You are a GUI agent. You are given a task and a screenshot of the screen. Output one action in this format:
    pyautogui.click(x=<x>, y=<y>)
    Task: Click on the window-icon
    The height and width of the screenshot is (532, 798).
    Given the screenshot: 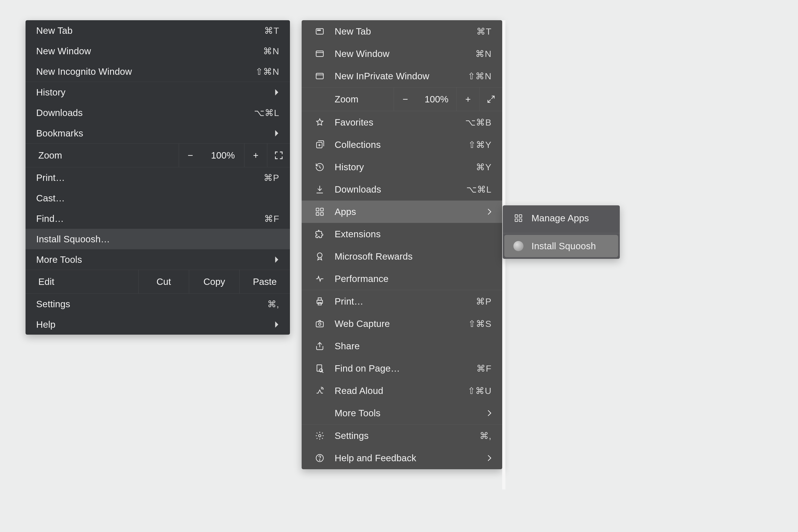 What is the action you would take?
    pyautogui.click(x=320, y=76)
    